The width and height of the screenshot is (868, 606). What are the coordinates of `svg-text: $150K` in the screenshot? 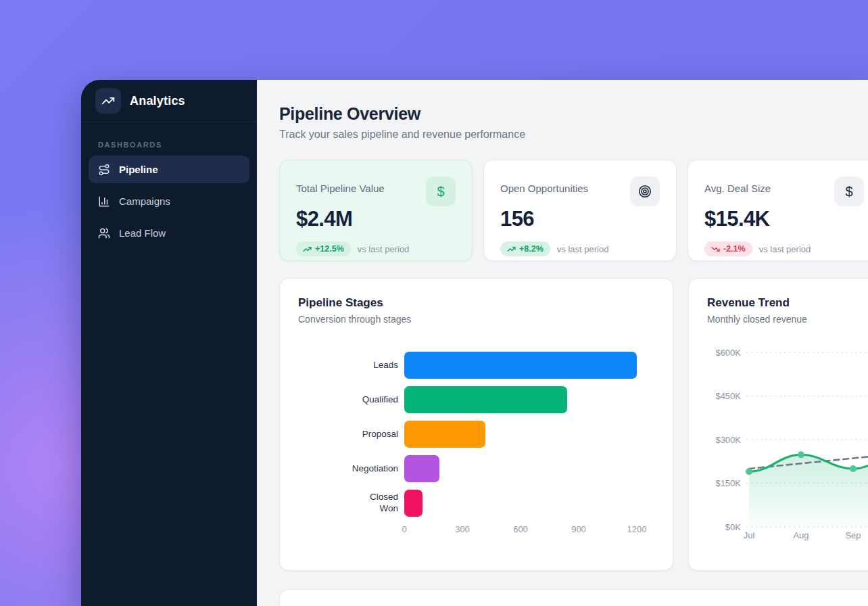 It's located at (728, 483).